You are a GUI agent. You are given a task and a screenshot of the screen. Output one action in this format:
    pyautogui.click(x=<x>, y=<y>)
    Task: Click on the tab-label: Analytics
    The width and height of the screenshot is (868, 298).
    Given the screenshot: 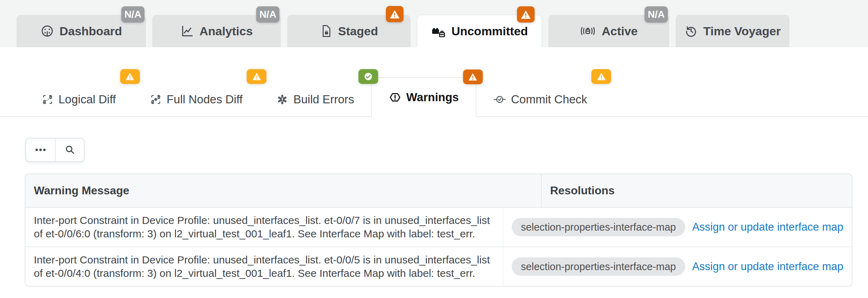 What is the action you would take?
    pyautogui.click(x=226, y=31)
    